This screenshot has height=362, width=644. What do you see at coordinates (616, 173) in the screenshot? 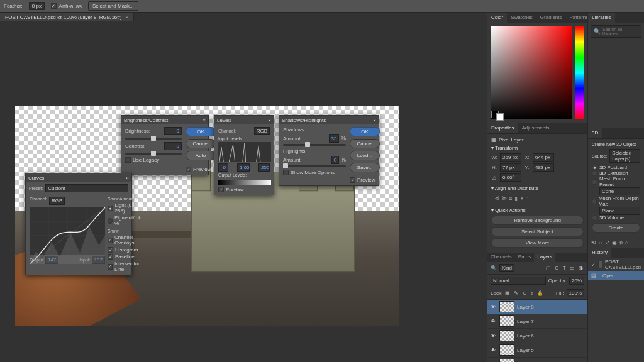
I see `3d-extrusion-radio: 3D Extrusion` at bounding box center [616, 173].